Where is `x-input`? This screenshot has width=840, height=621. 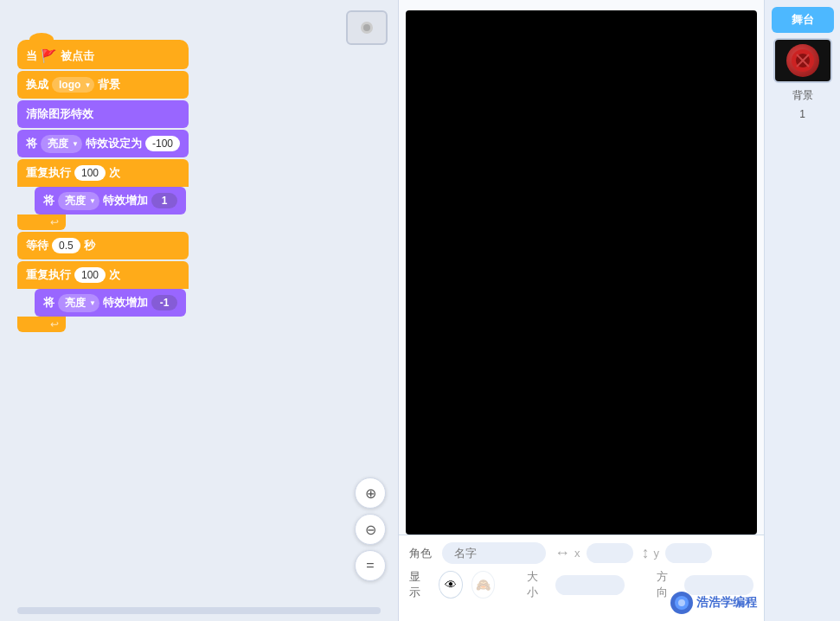 x-input is located at coordinates (610, 554).